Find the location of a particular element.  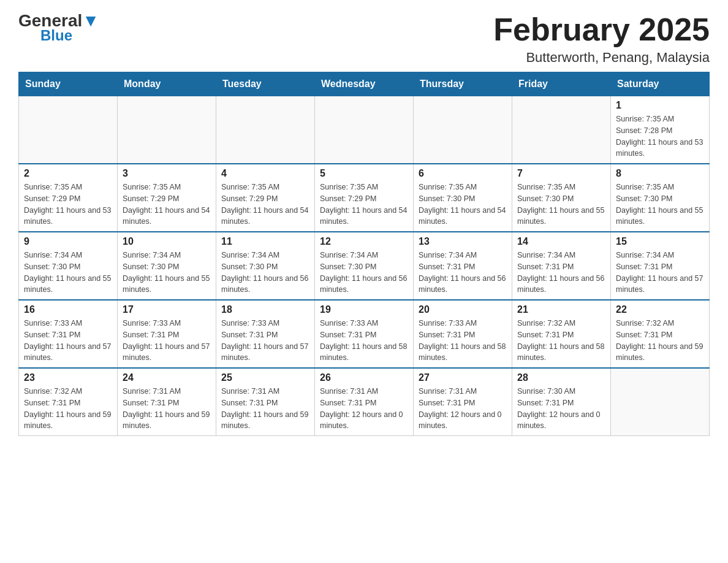

table-row: 15Sunrise: 7:34 AMSunset: 7:31 PMDayligh… is located at coordinates (661, 266).